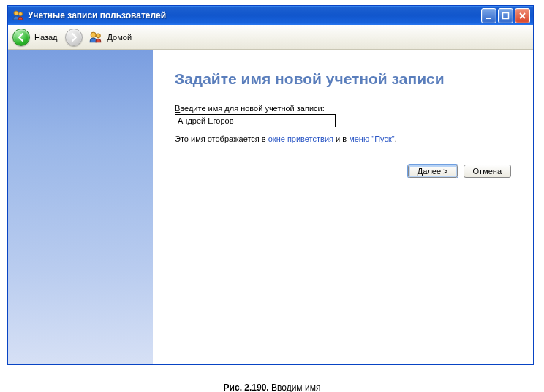 This screenshot has width=544, height=392. Describe the element at coordinates (46, 37) in the screenshot. I see `back-label: Назад` at that location.